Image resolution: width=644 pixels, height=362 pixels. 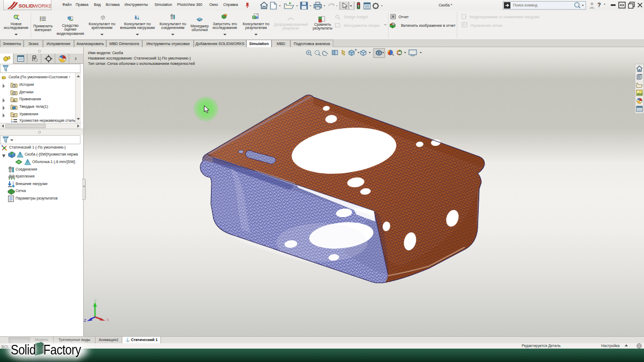 I want to click on svg-text: Σ, so click(x=14, y=116).